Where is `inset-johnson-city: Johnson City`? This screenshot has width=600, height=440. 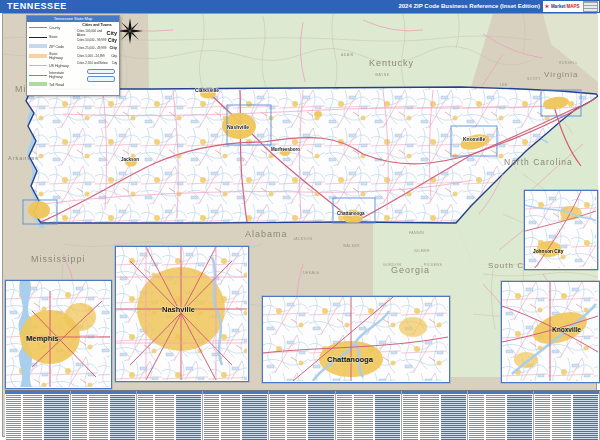
inset-johnson-city: Johnson City is located at coordinates (561, 230).